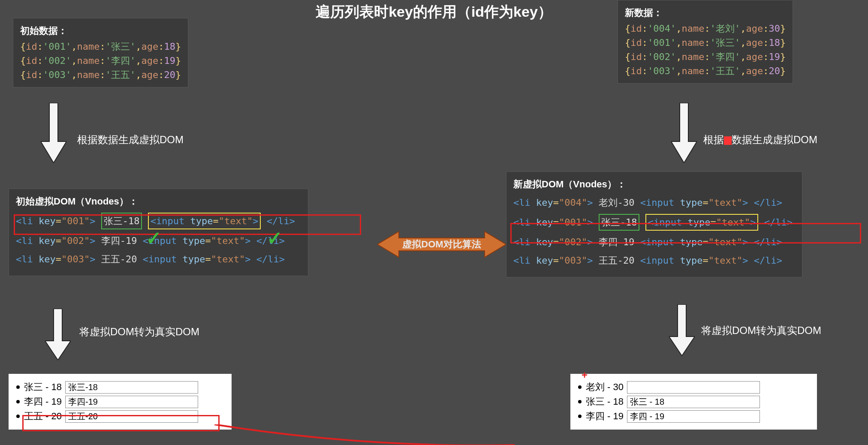 Image resolution: width=868 pixels, height=445 pixels. Describe the element at coordinates (100, 31) in the screenshot. I see `initial-data-label: 初始数据：` at that location.